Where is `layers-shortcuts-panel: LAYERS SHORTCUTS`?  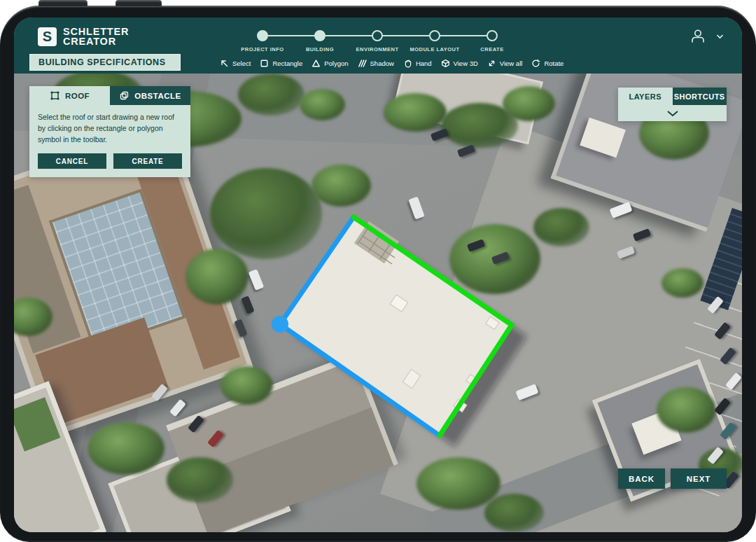 layers-shortcuts-panel: LAYERS SHORTCUTS is located at coordinates (672, 104).